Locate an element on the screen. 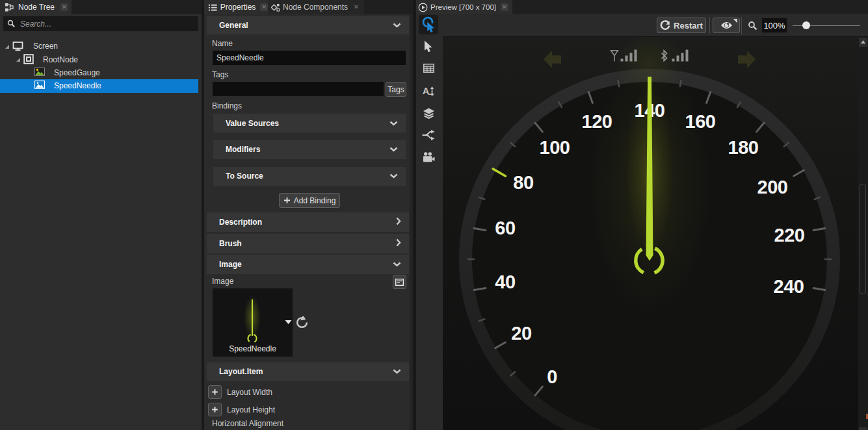 The image size is (868, 430). svg-text: 180 is located at coordinates (744, 147).